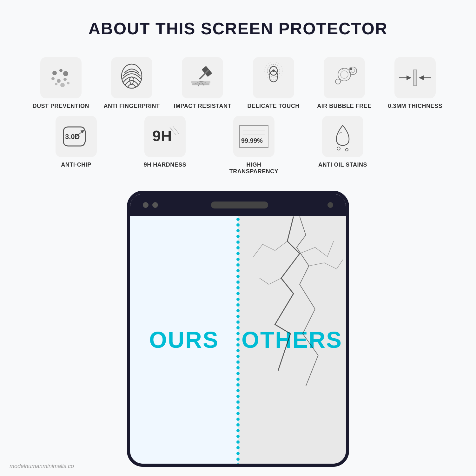 The width and height of the screenshot is (476, 476). What do you see at coordinates (343, 136) in the screenshot?
I see `oil-icon` at bounding box center [343, 136].